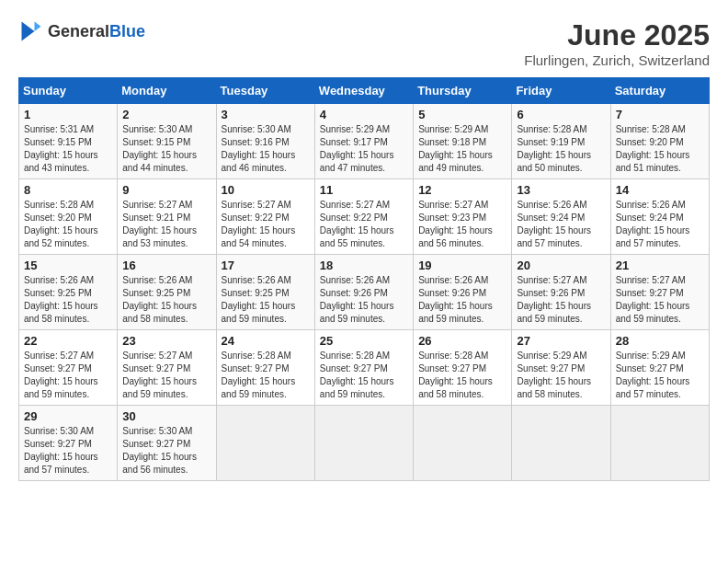  Describe the element at coordinates (617, 43) in the screenshot. I see `title-area: June 2025 Flurlingen, Zurich, Switzerlan…` at that location.